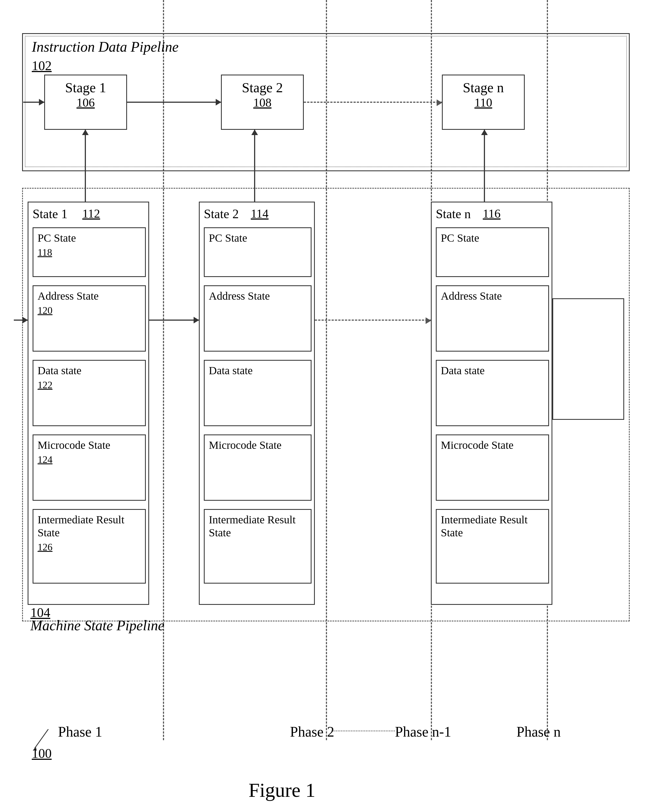 The height and width of the screenshot is (812, 654). Describe the element at coordinates (258, 526) in the screenshot. I see `state-2-intermediate-label: Intermediate Result State` at that location.